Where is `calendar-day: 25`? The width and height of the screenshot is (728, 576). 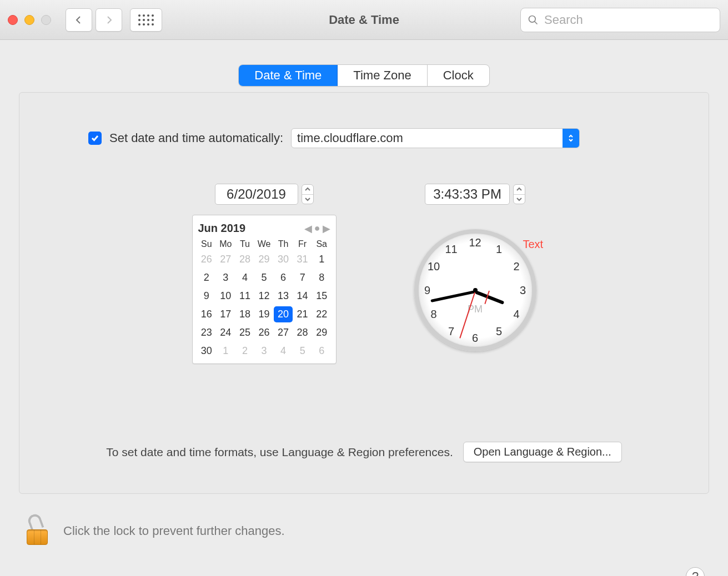
calendar-day: 25 is located at coordinates (245, 333).